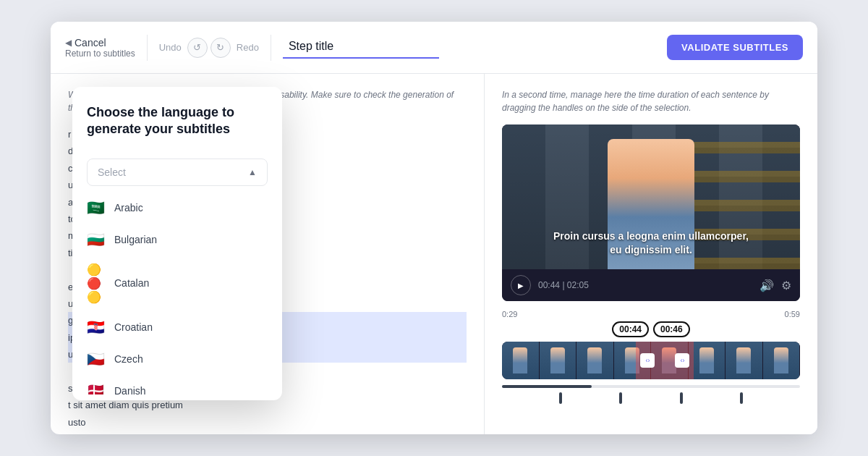 Image resolution: width=868 pixels, height=456 pixels. Describe the element at coordinates (136, 240) in the screenshot. I see `language-name-bulgarian: Bulgarian` at that location.